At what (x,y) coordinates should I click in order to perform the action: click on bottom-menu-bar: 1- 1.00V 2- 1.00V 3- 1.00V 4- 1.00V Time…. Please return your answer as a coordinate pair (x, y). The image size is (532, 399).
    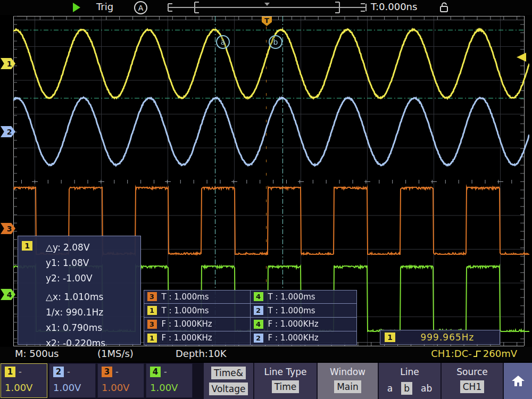
    Looking at the image, I should click on (266, 381).